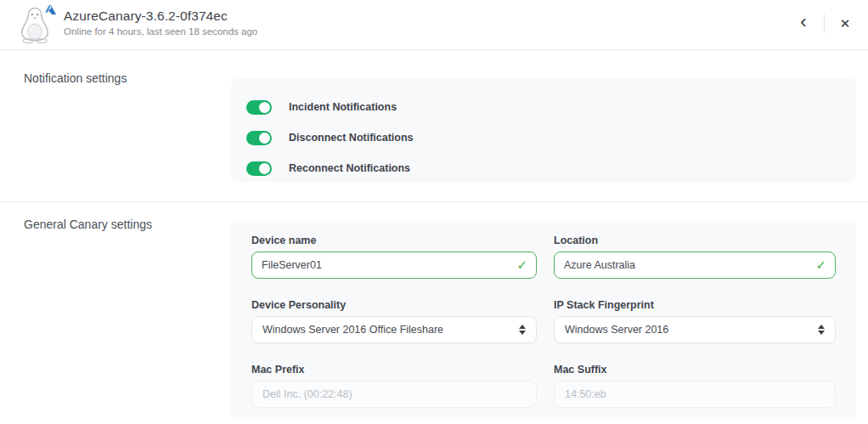 The height and width of the screenshot is (424, 868). I want to click on header: AzureCanary-3.6.2-0f374ec Online for 4 h…, so click(434, 25).